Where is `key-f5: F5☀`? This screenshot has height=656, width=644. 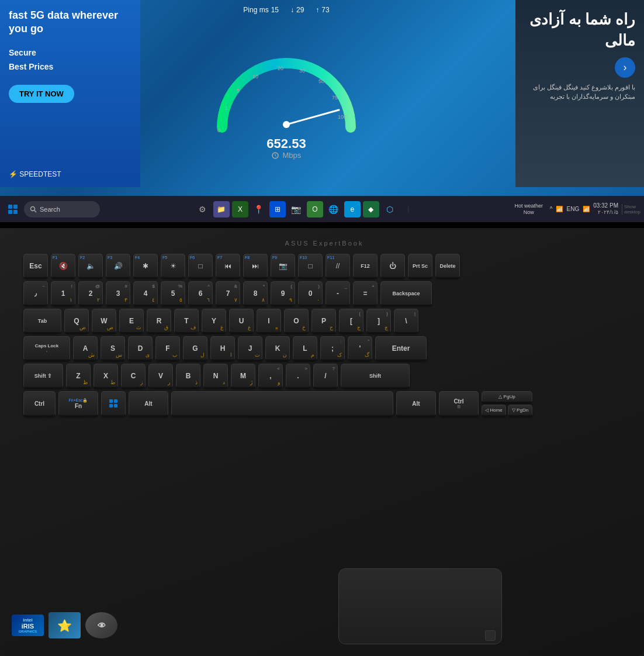
key-f5: F5☀ is located at coordinates (173, 266).